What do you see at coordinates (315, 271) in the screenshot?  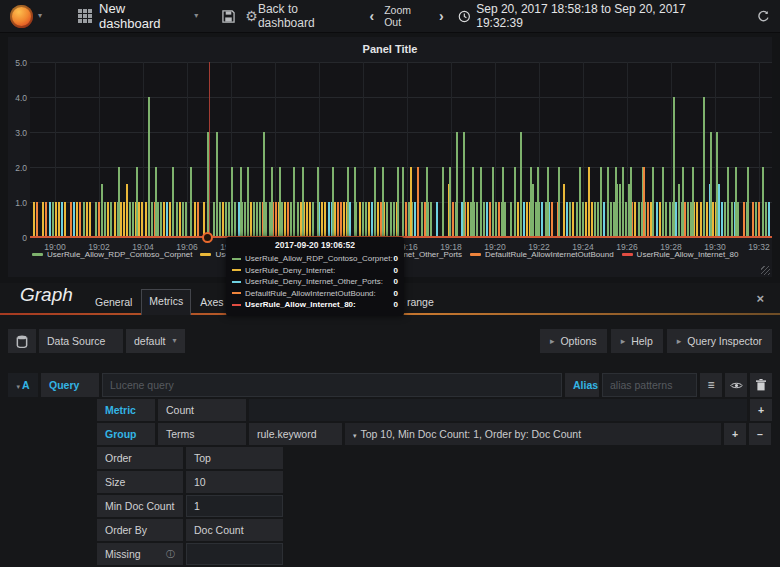 I see `tooltip-series-row: UserRule_Deny_Internet:0` at bounding box center [315, 271].